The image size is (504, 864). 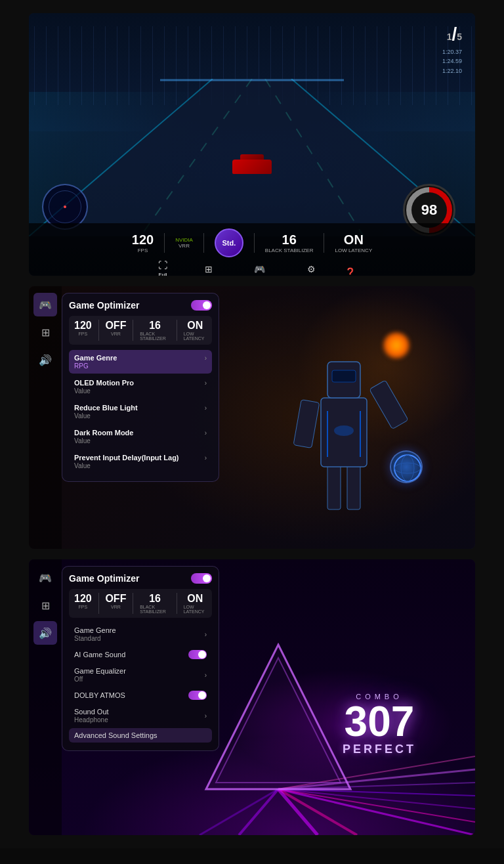 What do you see at coordinates (140, 366) in the screenshot?
I see `menu-game-genre-value: RPG` at bounding box center [140, 366].